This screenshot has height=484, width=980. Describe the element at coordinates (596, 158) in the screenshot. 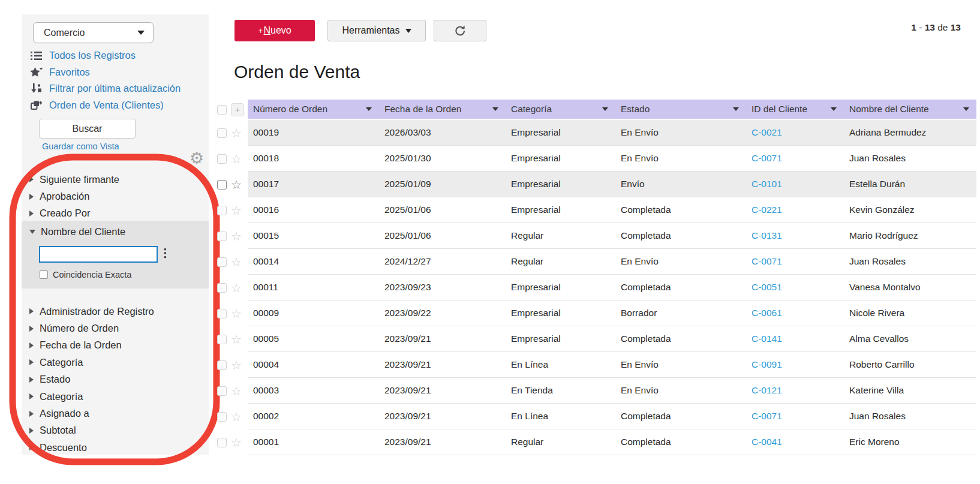

I see `table-row: ☆000182025/01/30EmpresarialEn EnvíoC-007…` at that location.